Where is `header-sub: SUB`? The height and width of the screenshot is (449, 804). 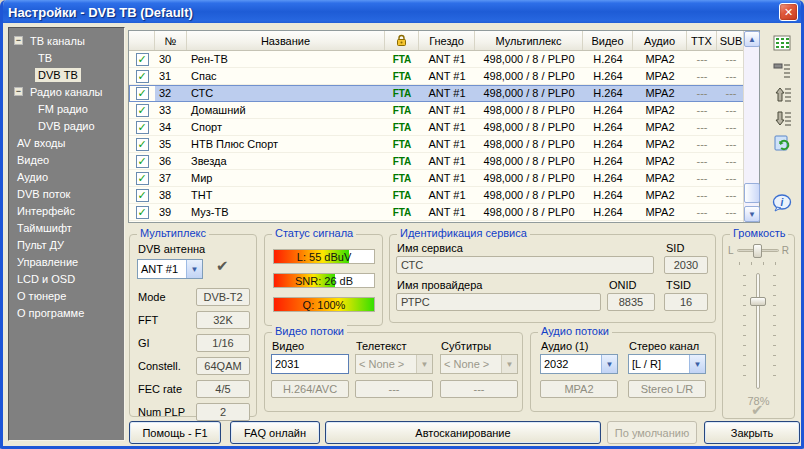
header-sub: SUB is located at coordinates (731, 40).